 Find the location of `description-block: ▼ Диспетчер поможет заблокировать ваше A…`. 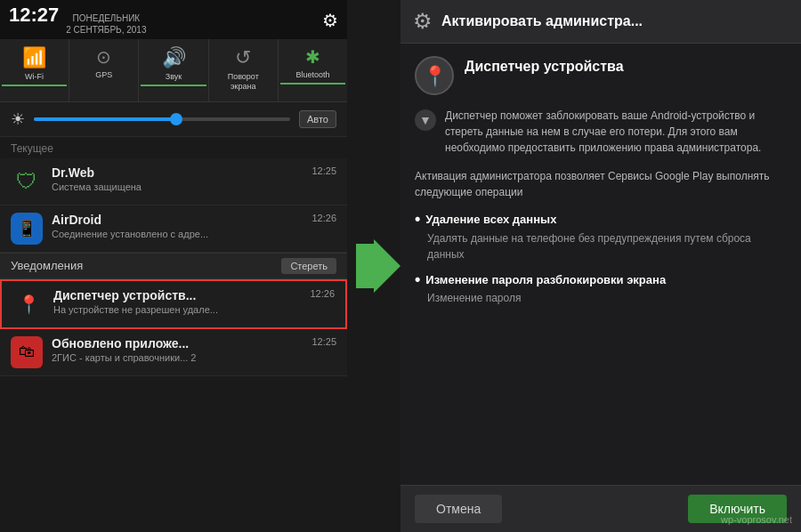

description-block: ▼ Диспетчер поможет заблокировать ваше A… is located at coordinates (601, 132).